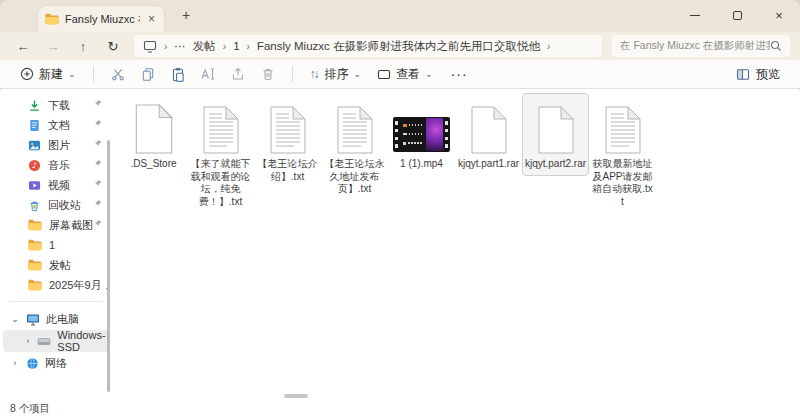  Describe the element at coordinates (368, 46) in the screenshot. I see `breadcrumb: › ⋯ 发帖 › 1 › Fansly Miuzxc 在摄影师射进我体内之前先用…` at that location.